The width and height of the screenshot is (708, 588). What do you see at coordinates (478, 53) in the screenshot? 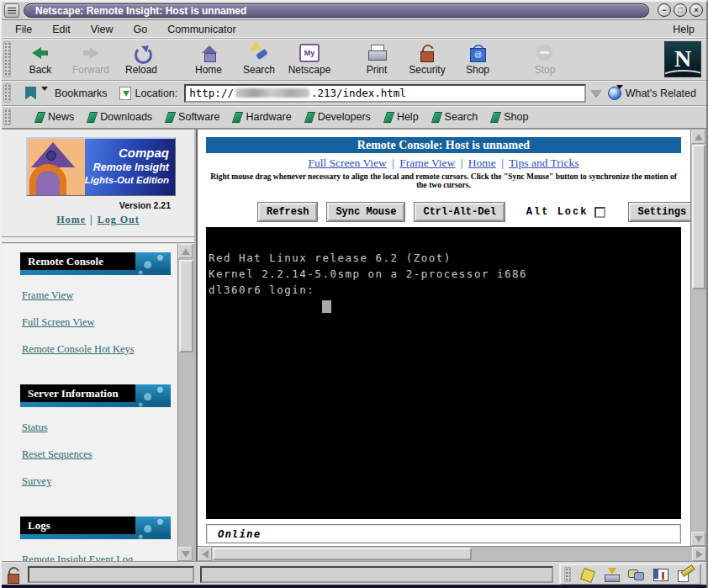
I see `shopping-bag-icon` at bounding box center [478, 53].